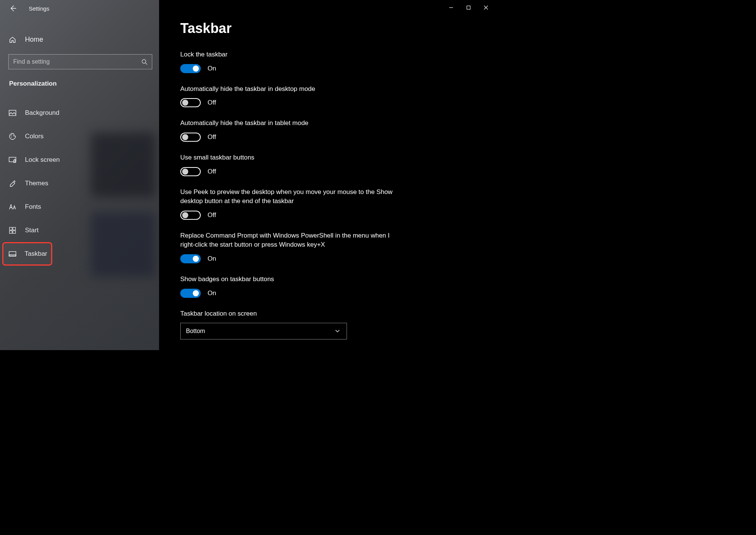 This screenshot has width=756, height=535. Describe the element at coordinates (12, 207) in the screenshot. I see `fonts-icon` at that location.